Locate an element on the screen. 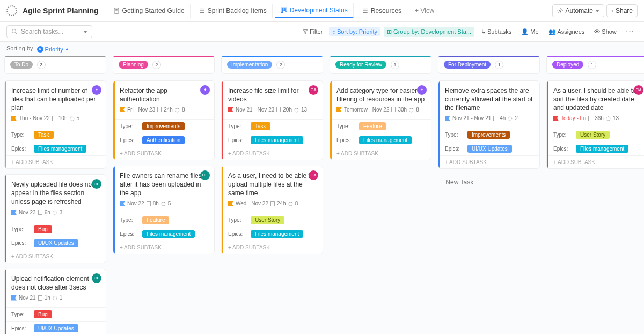 The image size is (644, 334). subtasks-label: Subtasks is located at coordinates (499, 32).